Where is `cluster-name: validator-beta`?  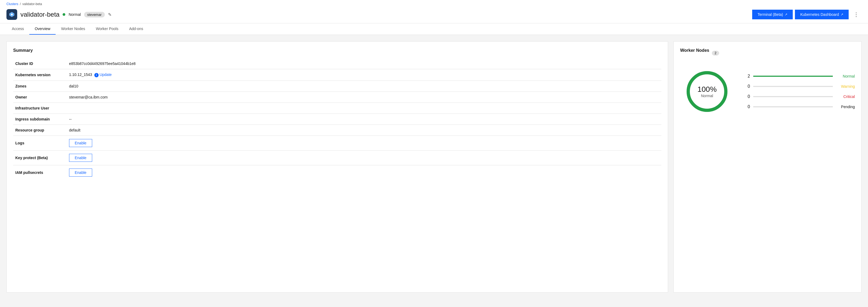
cluster-name: validator-beta is located at coordinates (40, 14).